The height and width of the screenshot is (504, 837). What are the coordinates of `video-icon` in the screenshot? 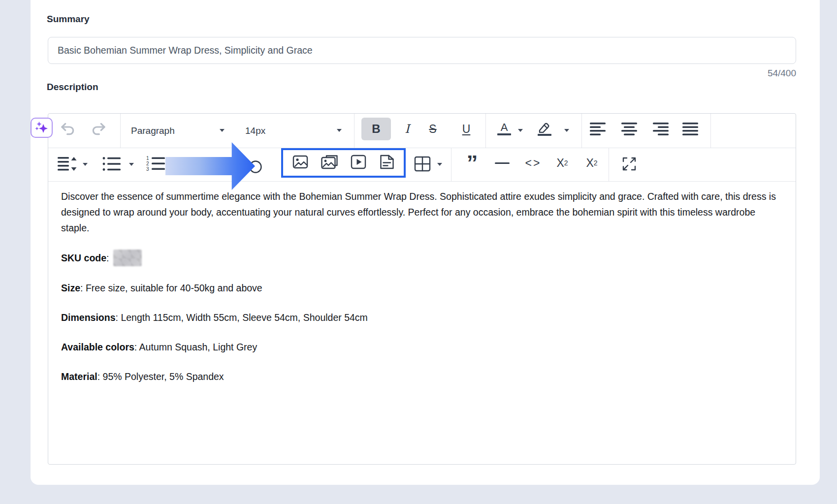 It's located at (358, 162).